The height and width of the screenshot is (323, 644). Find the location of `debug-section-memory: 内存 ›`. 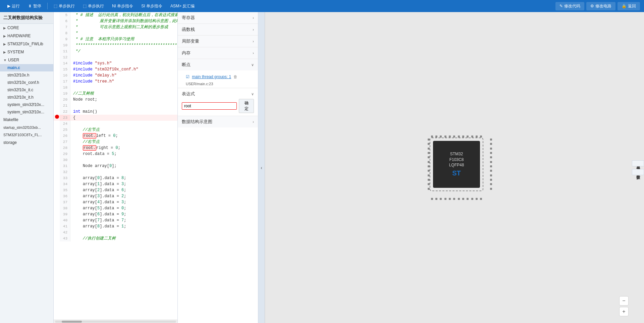

debug-section-memory: 内存 › is located at coordinates (218, 53).